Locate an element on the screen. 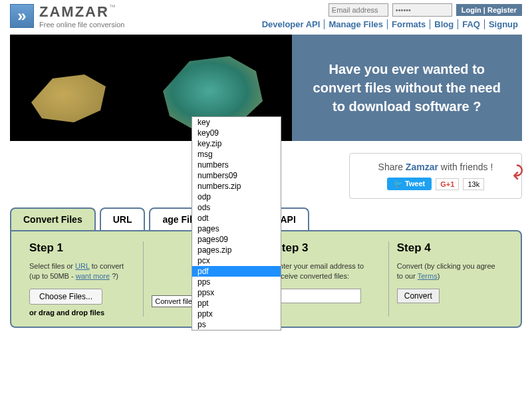 The image size is (532, 407). logo: » ZAMZAR™ Free online file conversion is located at coordinates (67, 16).